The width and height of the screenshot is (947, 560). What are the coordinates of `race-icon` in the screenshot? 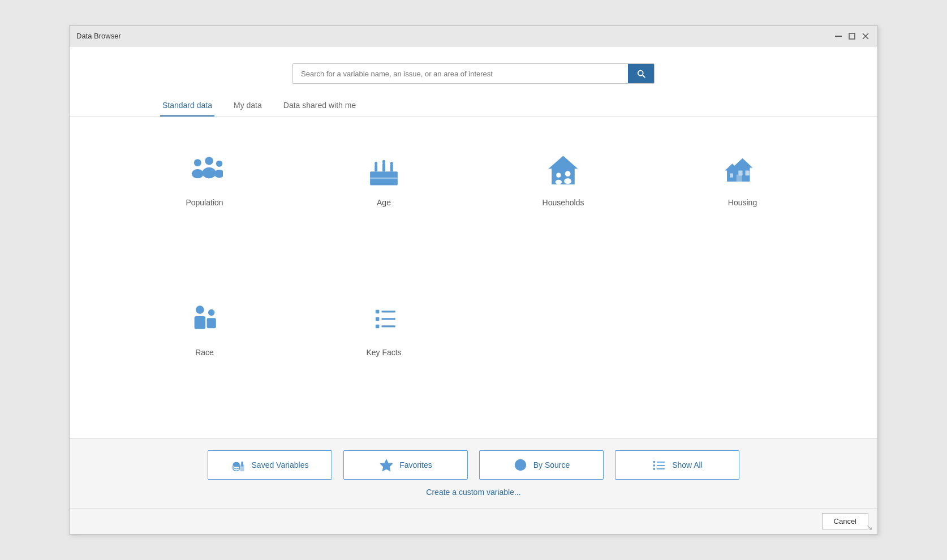 It's located at (205, 320).